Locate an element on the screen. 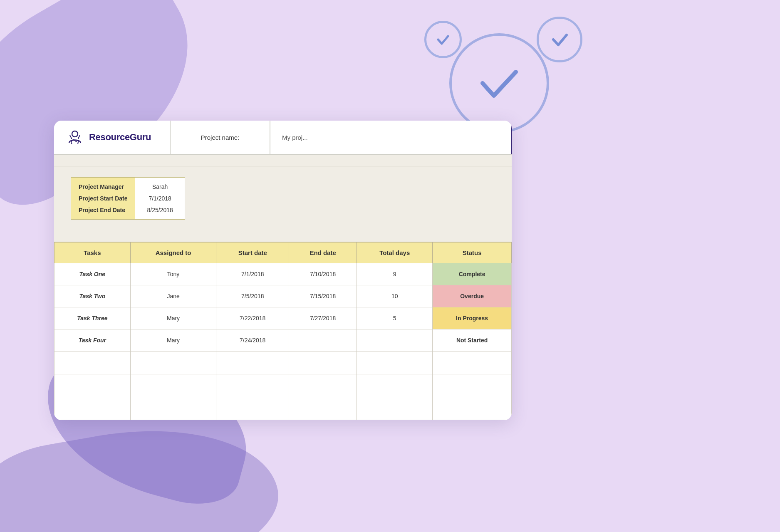  end-date-cell is located at coordinates (323, 340).